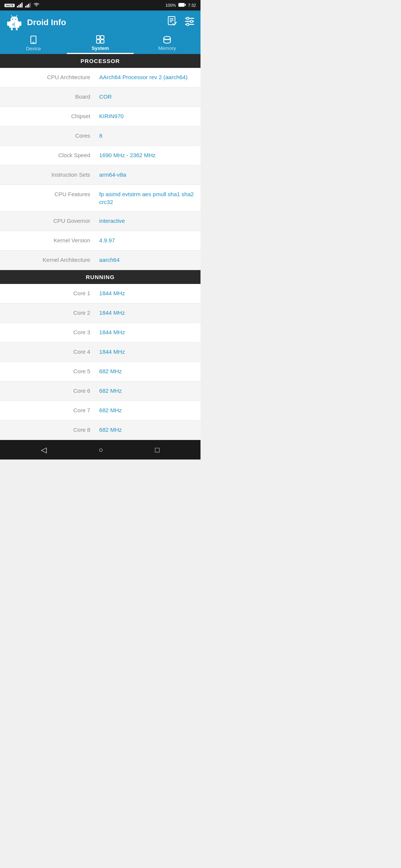 This screenshot has height=868, width=401. I want to click on row-value: arm64-v8a, so click(148, 175).